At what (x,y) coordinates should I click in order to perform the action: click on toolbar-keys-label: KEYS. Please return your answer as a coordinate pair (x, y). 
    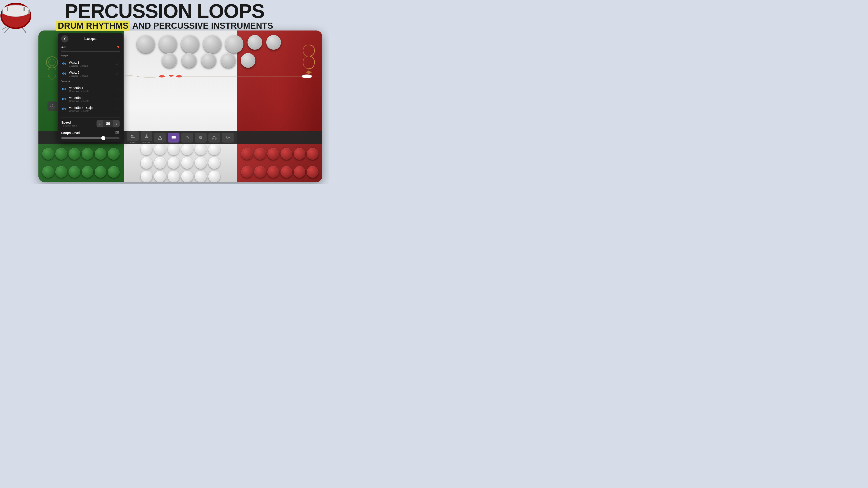
    Looking at the image, I should click on (133, 143).